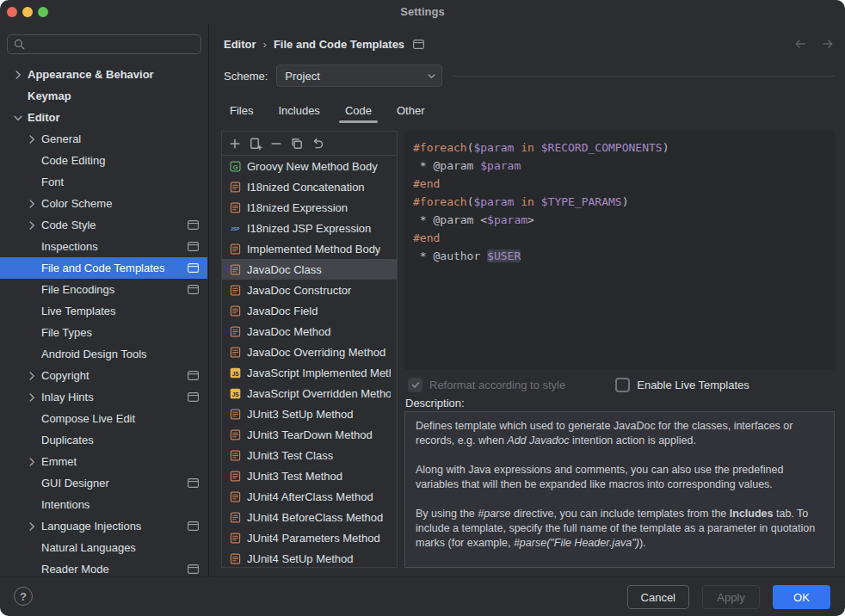 Image resolution: width=845 pixels, height=616 pixels. I want to click on zoom-button, so click(43, 12).